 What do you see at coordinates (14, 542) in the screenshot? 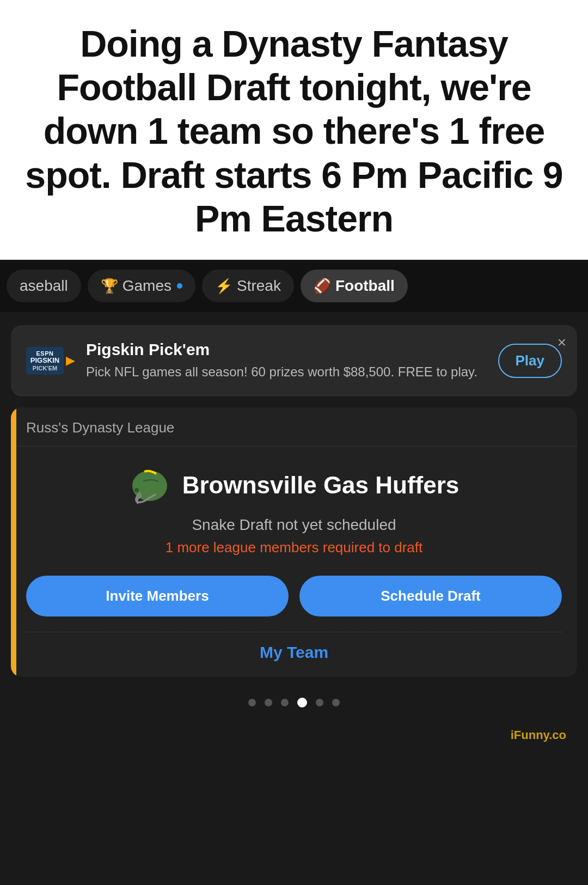
I see `league-accent` at bounding box center [14, 542].